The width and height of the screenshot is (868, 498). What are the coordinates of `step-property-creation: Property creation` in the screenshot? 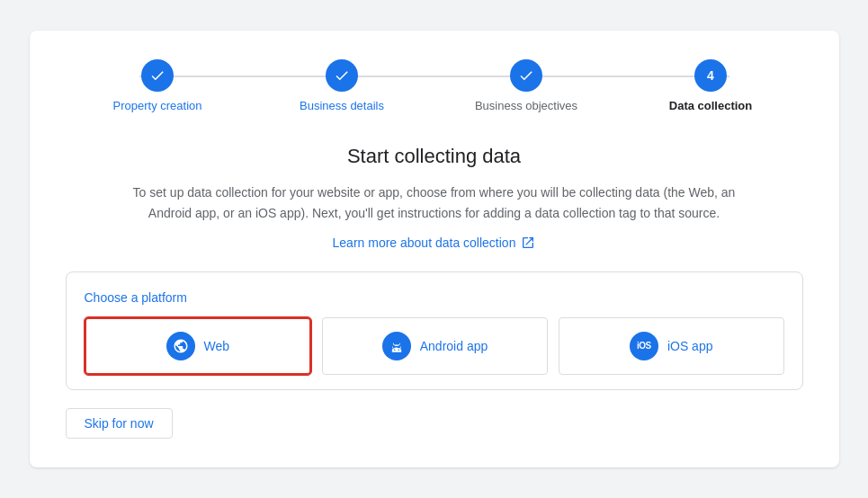 It's located at (158, 86).